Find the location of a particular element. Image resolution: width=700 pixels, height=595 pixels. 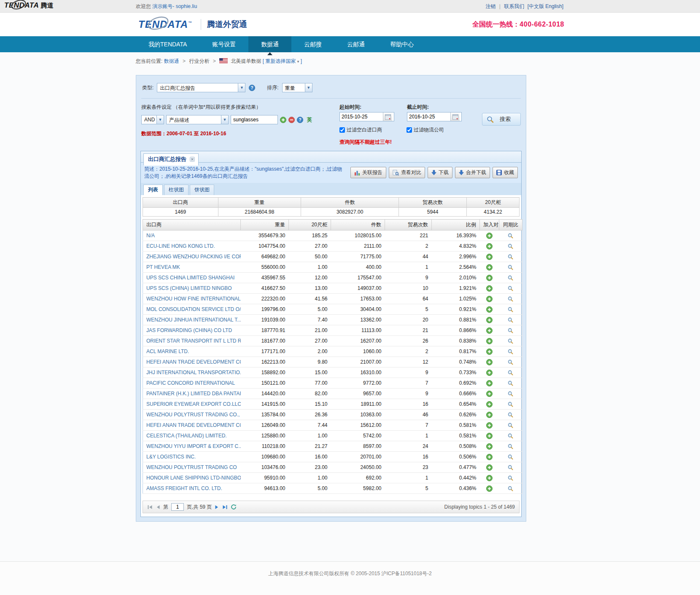

exporter-link: SUPERIOR EYEWEAR EXPORT CO.LLC is located at coordinates (194, 404).